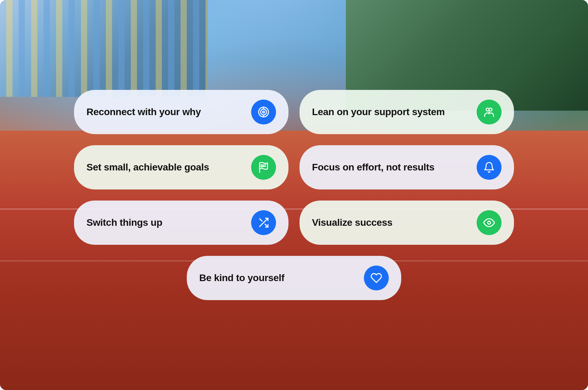  What do you see at coordinates (407, 112) in the screenshot?
I see `card-lean-support: Lean on your support system` at bounding box center [407, 112].